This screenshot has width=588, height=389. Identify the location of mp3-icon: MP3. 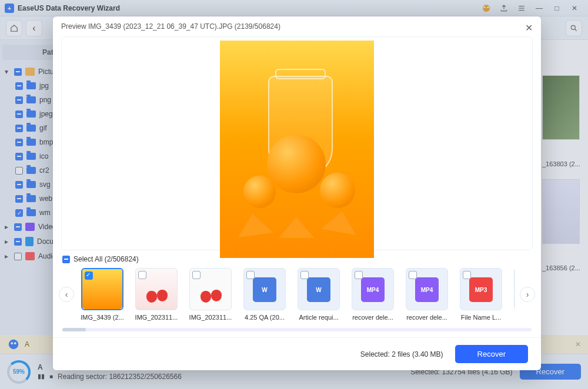
(481, 290).